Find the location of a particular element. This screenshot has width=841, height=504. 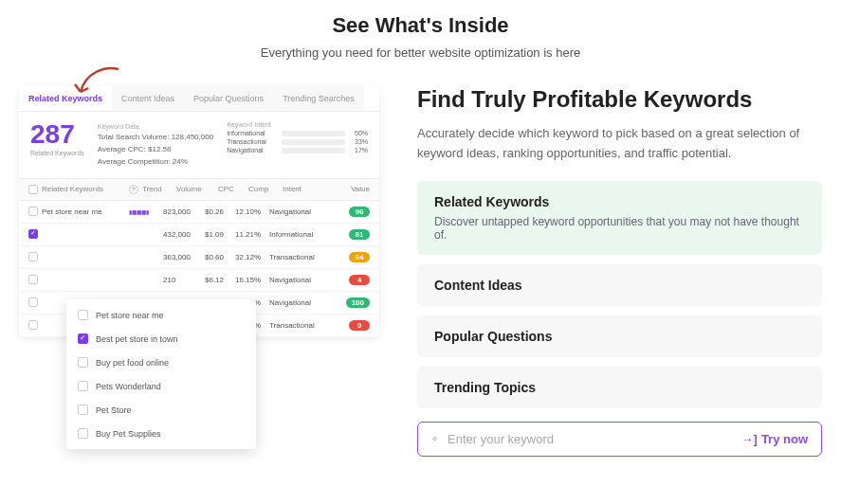

cell-volume: 363,000 is located at coordinates (182, 258).